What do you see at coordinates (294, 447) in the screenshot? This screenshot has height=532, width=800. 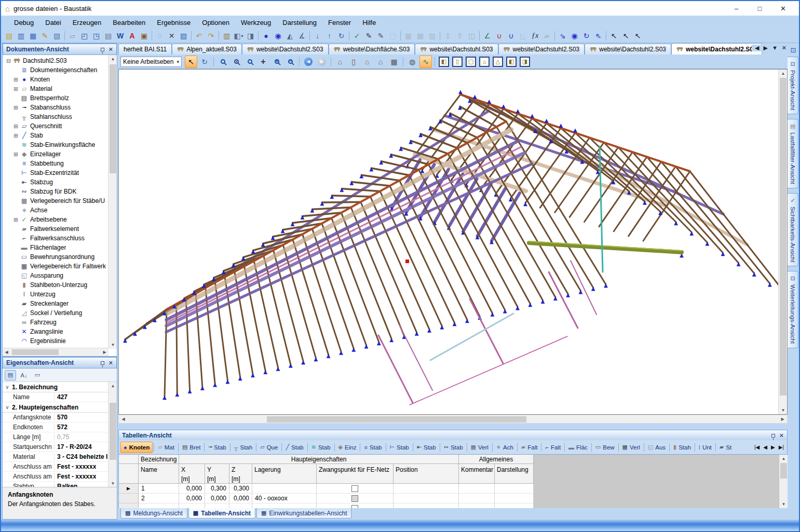 I see `table-tab-stab-6: ╱Stab` at bounding box center [294, 447].